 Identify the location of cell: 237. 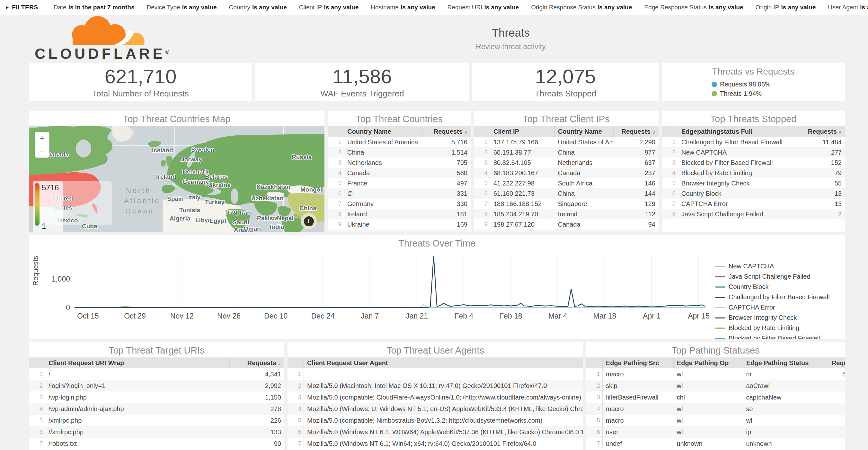
(636, 173).